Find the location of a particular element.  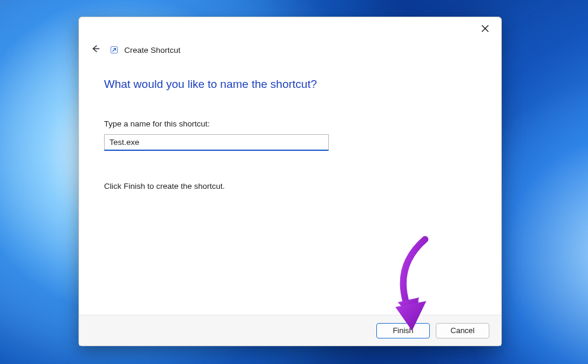

dialog-title: Create Shortcut is located at coordinates (152, 50).